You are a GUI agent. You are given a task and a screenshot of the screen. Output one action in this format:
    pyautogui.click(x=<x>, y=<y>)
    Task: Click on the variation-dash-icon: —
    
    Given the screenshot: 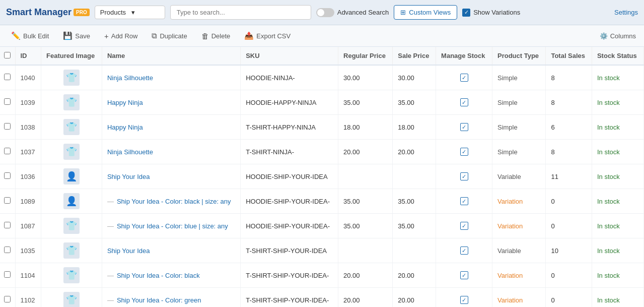 What is the action you would take?
    pyautogui.click(x=111, y=300)
    